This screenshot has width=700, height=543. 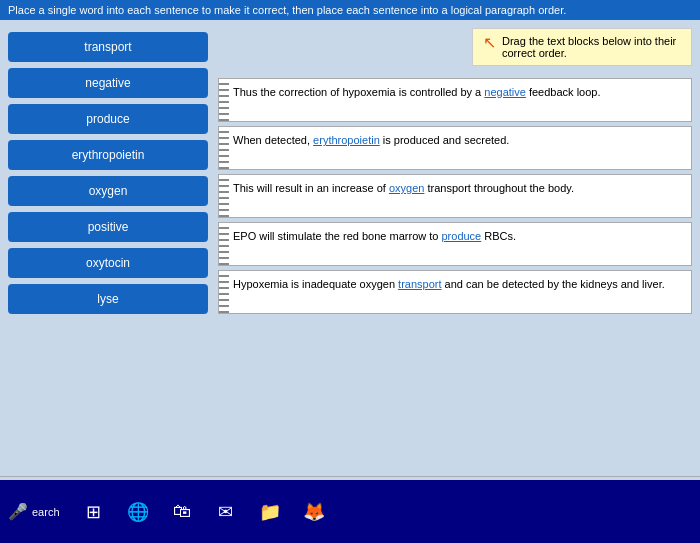 I want to click on word-button-produce: produce, so click(x=108, y=119).